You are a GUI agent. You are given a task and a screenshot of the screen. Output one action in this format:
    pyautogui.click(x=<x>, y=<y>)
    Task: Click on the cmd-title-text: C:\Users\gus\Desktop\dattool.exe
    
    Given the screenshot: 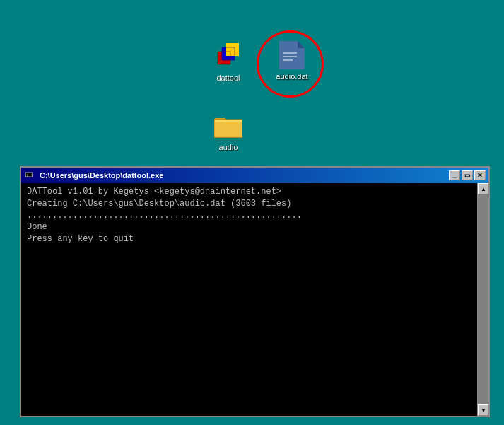 What is the action you would take?
    pyautogui.click(x=245, y=175)
    